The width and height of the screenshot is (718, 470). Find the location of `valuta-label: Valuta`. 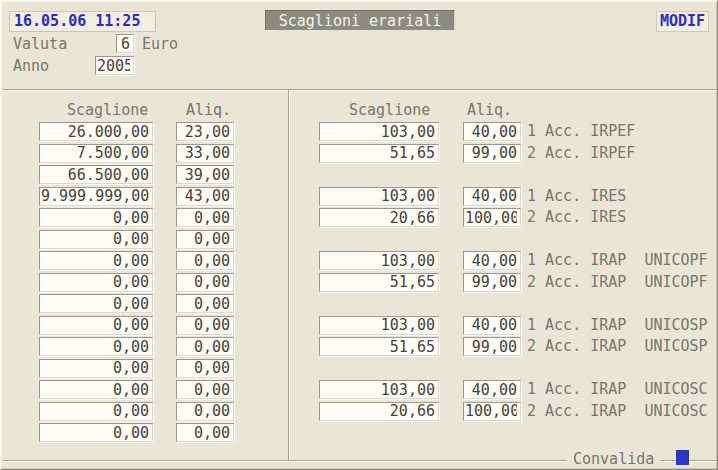

valuta-label: Valuta is located at coordinates (40, 44).